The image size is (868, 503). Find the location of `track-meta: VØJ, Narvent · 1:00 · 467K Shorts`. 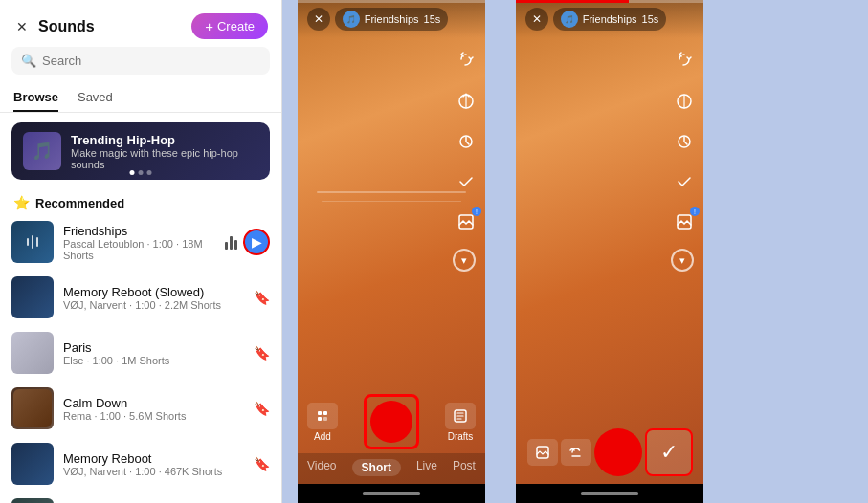

track-meta: VØJ, Narvent · 1:00 · 467K Shorts is located at coordinates (153, 471).